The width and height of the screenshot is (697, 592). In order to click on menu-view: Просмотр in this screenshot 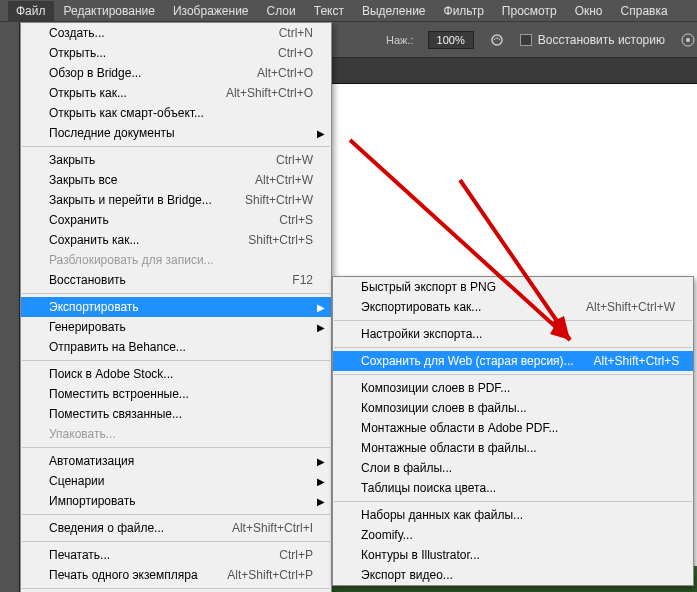, I will do `click(530, 11)`.